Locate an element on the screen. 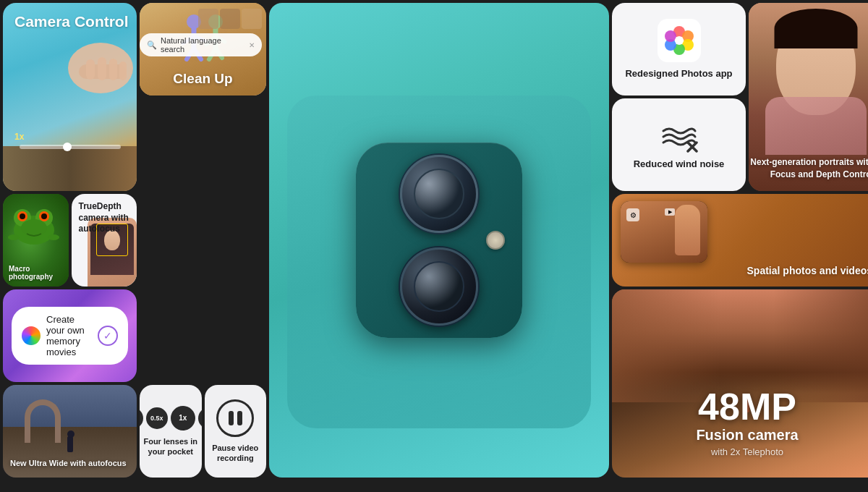  portraits-tile: Next-generation portraits with Focus and… is located at coordinates (809, 97).